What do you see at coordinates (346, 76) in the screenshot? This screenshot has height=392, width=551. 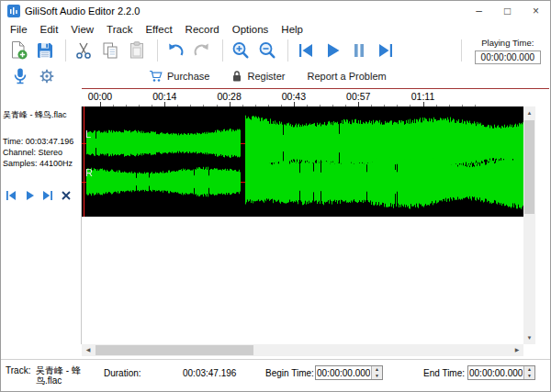 I see `report-problem-label: Report a Problem` at bounding box center [346, 76].